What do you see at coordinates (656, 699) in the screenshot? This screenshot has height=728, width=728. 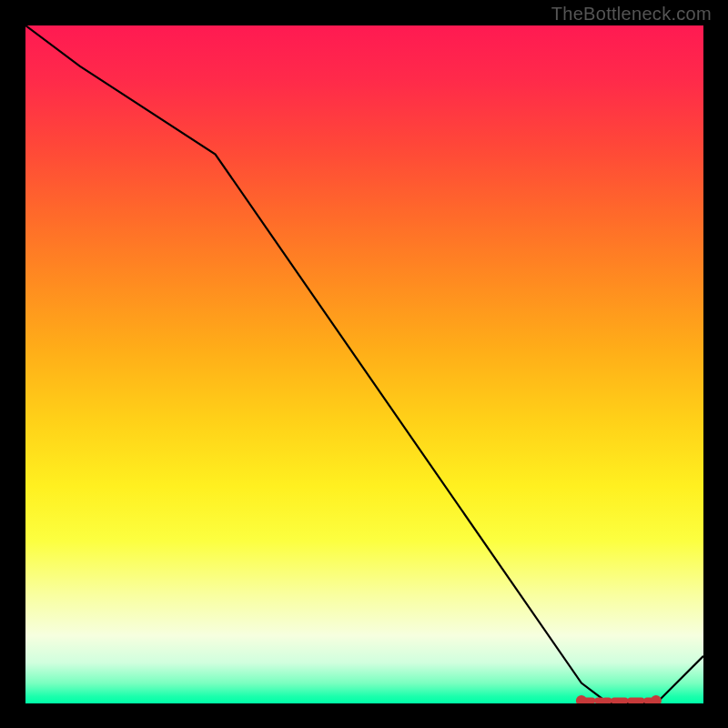 I see `target-range-end-dot` at bounding box center [656, 699].